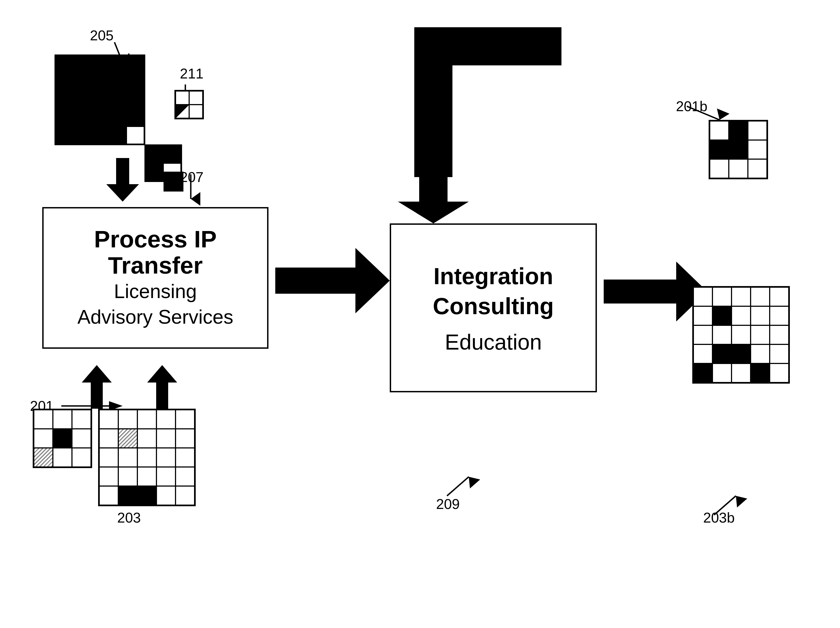 This screenshot has height=628, width=840. Describe the element at coordinates (129, 518) in the screenshot. I see `label-203: 203` at that location.